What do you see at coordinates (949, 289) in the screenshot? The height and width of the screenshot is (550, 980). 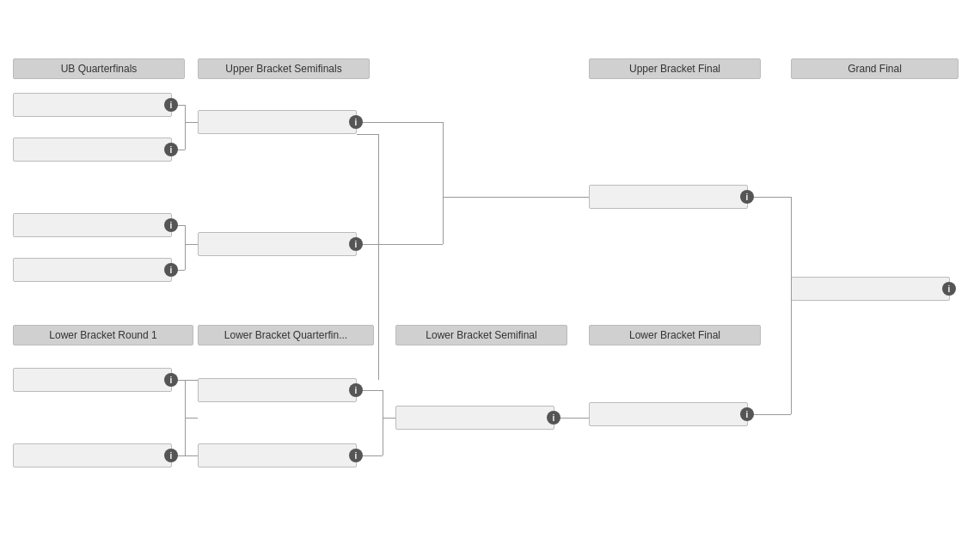 I see `gf-info-1: i` at bounding box center [949, 289].